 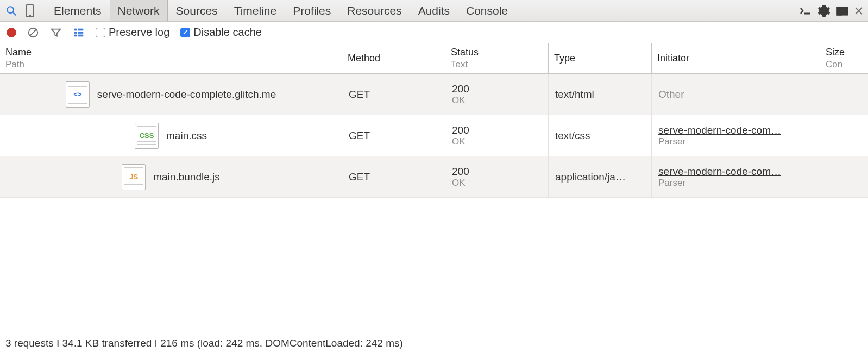 What do you see at coordinates (134, 177) in the screenshot?
I see `file-type-icon: JS` at bounding box center [134, 177].